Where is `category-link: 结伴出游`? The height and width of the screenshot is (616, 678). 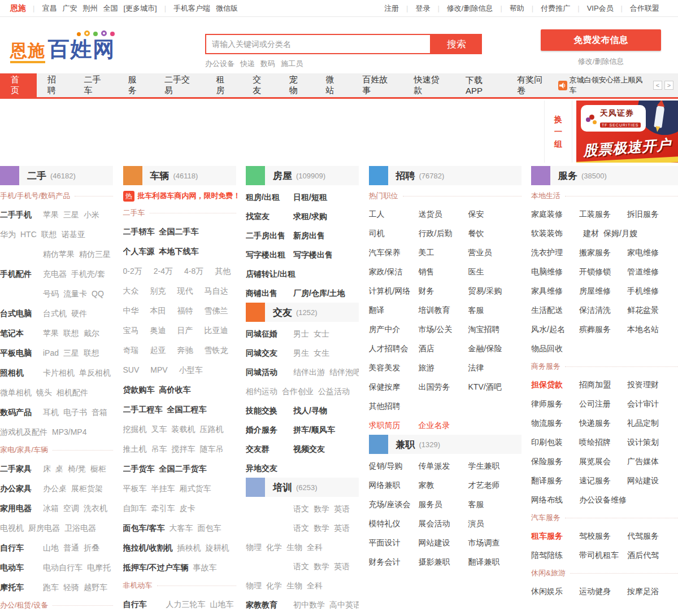
category-link: 结伴出游 is located at coordinates (309, 372).